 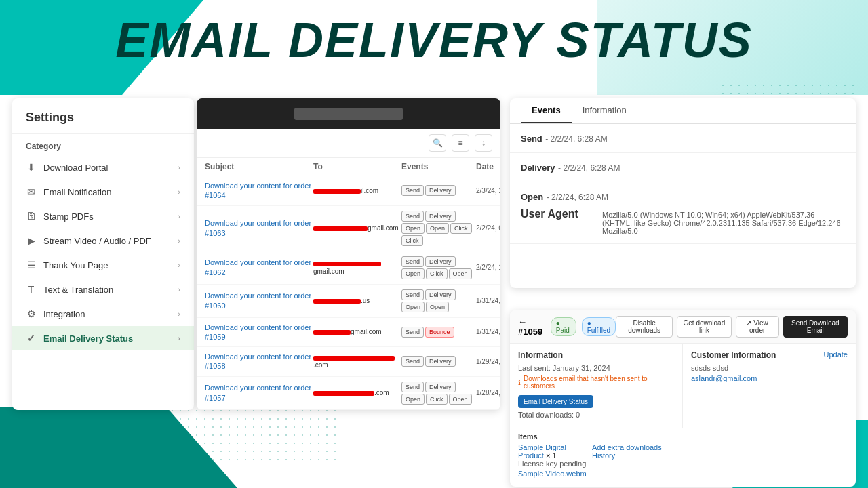 What do you see at coordinates (259, 228) in the screenshot?
I see `email-subject-link: Download your content for order #1063` at bounding box center [259, 228].